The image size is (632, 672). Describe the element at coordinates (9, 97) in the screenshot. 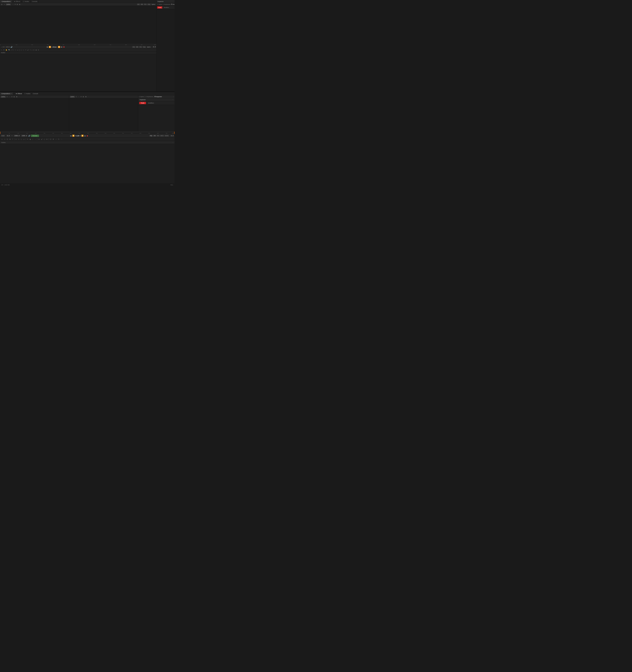

I see `bl-tool-2: ↔` at that location.